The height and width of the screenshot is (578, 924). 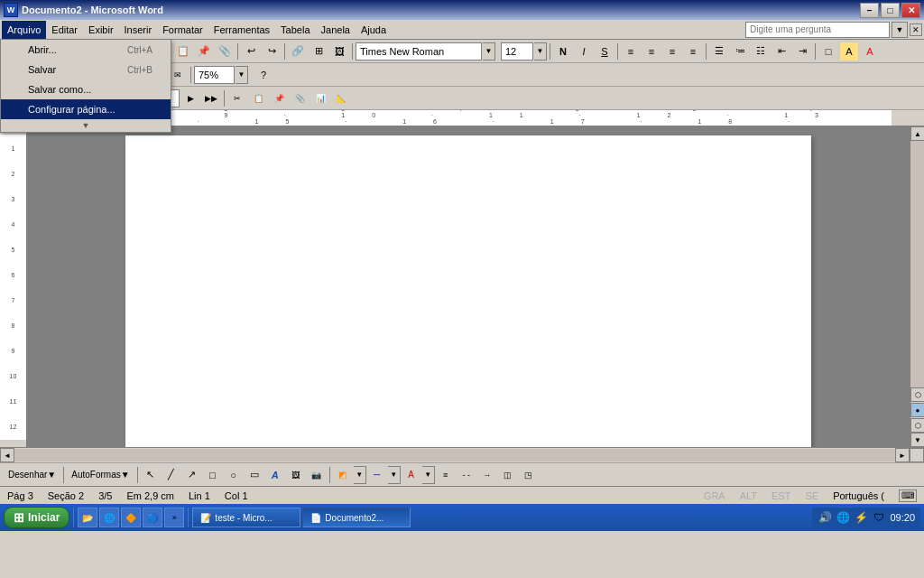 I want to click on shadow-btn: ◫, so click(x=508, y=475).